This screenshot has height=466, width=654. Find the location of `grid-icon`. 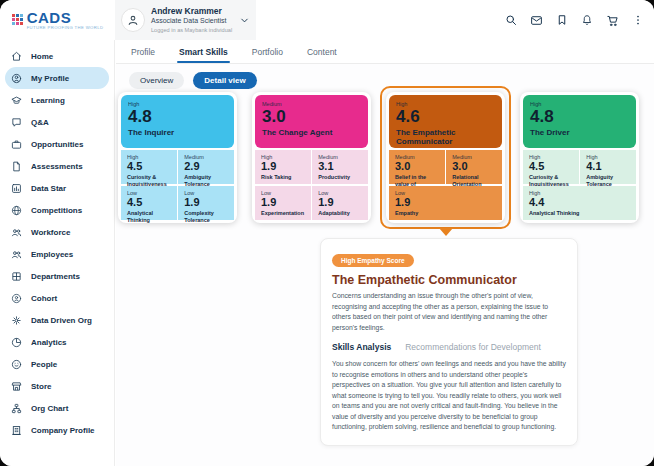

grid-icon is located at coordinates (16, 276).